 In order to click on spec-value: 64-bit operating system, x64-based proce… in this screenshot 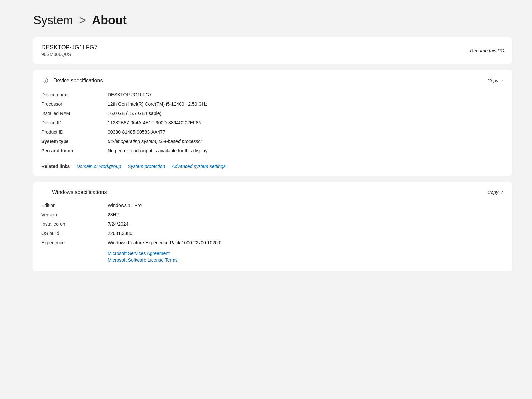, I will do `click(155, 141)`.